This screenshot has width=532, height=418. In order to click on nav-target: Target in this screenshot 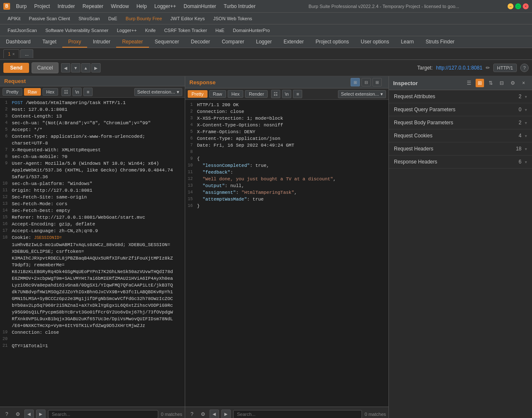, I will do `click(50, 42)`.